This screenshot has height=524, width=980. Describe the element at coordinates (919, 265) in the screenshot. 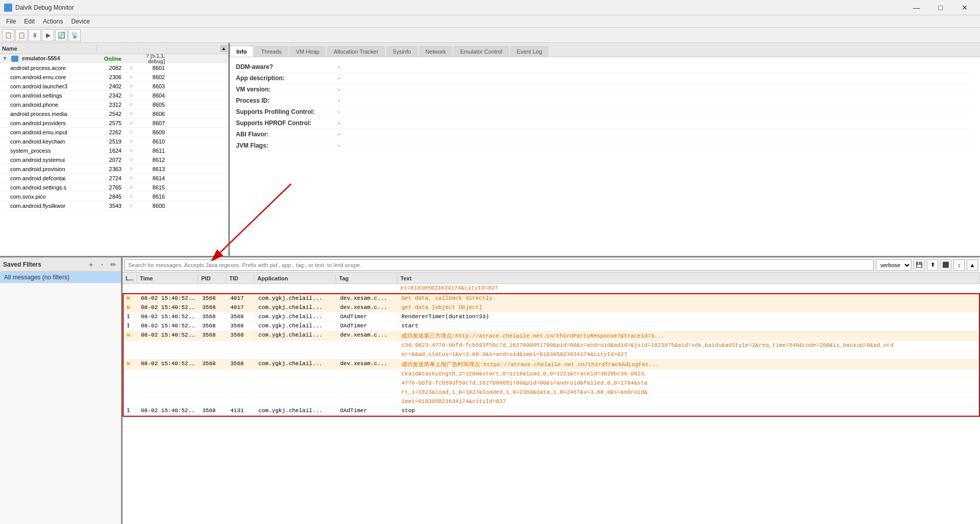

I see `log-save-button: 💾` at that location.